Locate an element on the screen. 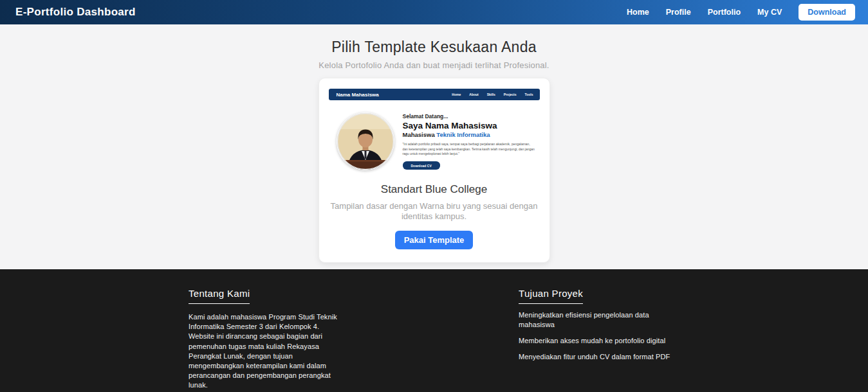 The image size is (868, 392). preview-nav-link-home: Home is located at coordinates (456, 94).